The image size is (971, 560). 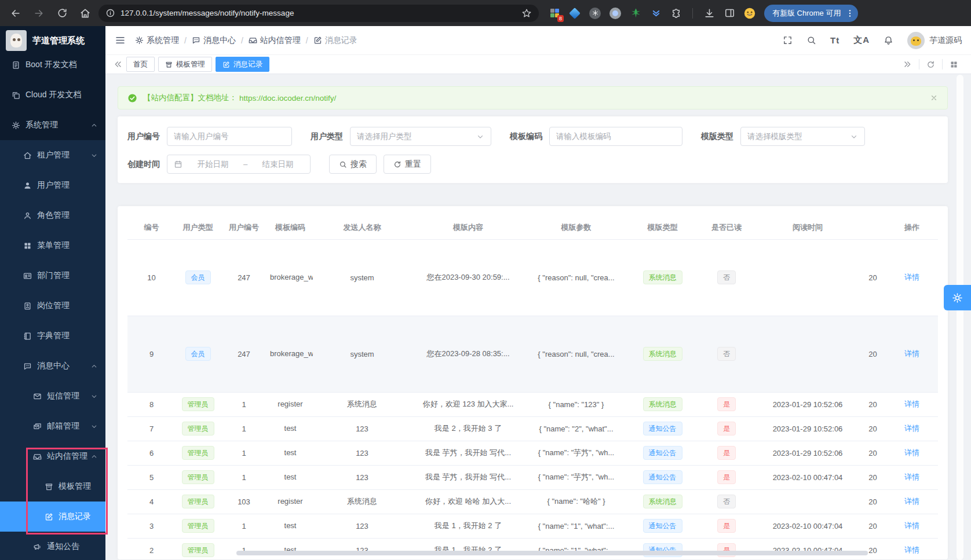 What do you see at coordinates (353, 164) in the screenshot?
I see `search-button: 搜索` at bounding box center [353, 164].